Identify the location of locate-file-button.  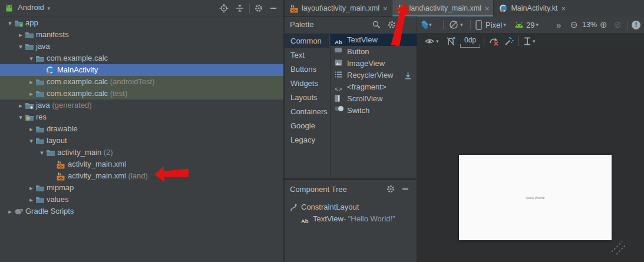
(224, 8).